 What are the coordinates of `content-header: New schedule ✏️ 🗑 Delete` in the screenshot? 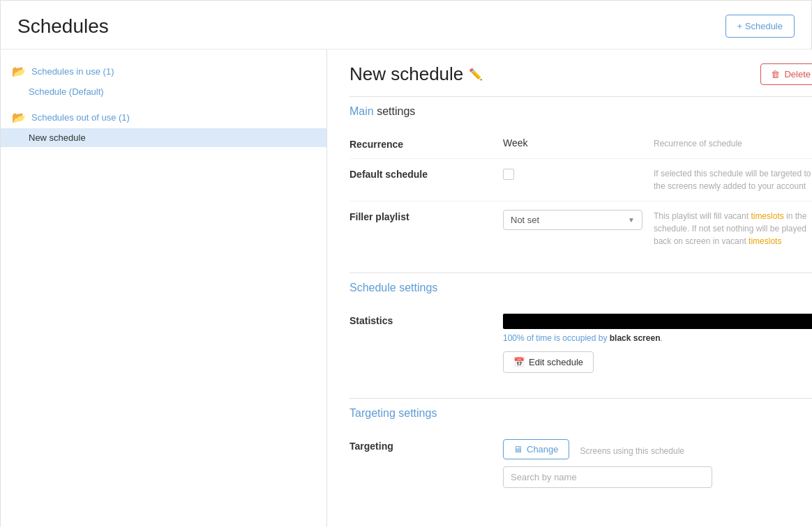 It's located at (580, 74).